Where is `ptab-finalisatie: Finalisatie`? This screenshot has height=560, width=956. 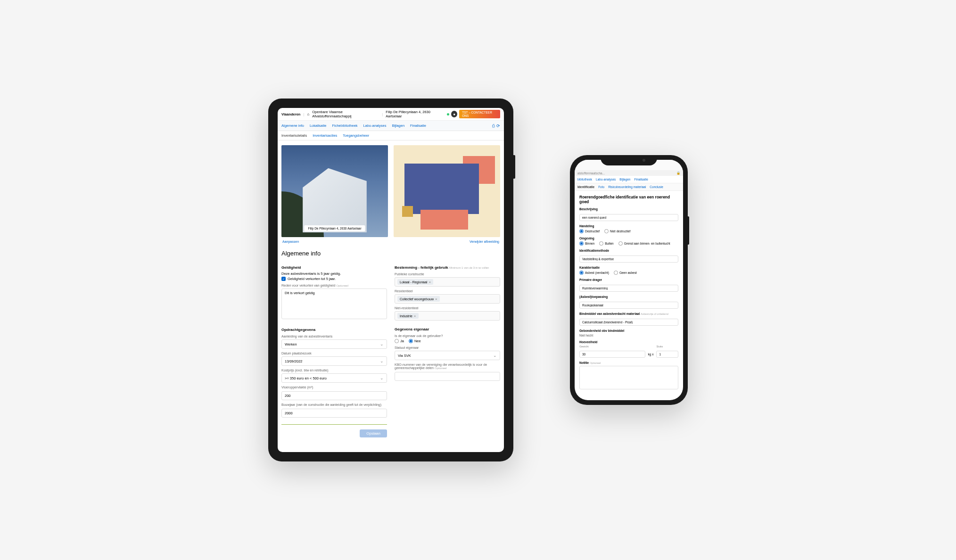
ptab-finalisatie: Finalisatie is located at coordinates (641, 179).